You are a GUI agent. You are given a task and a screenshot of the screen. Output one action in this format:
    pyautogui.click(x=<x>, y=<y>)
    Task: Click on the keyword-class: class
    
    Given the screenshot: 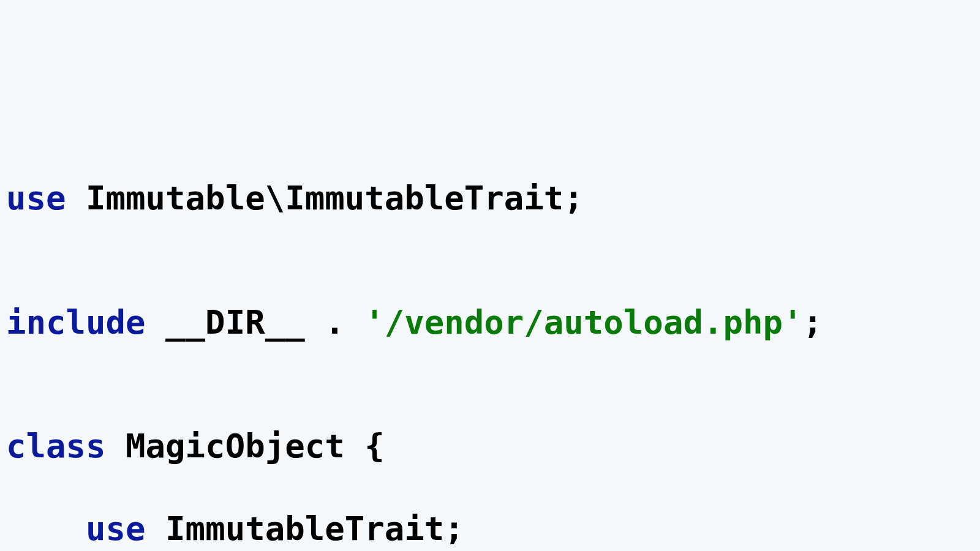 What is the action you would take?
    pyautogui.click(x=56, y=446)
    